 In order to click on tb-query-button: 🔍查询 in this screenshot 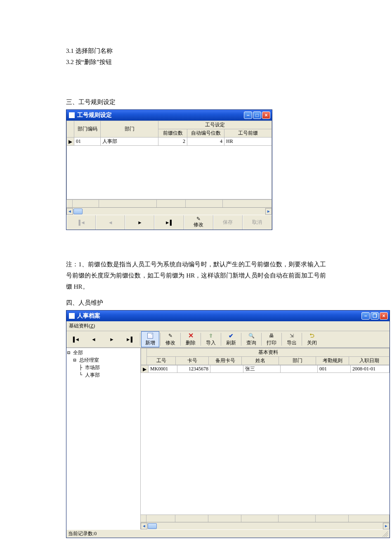, I will do `click(251, 339)`.